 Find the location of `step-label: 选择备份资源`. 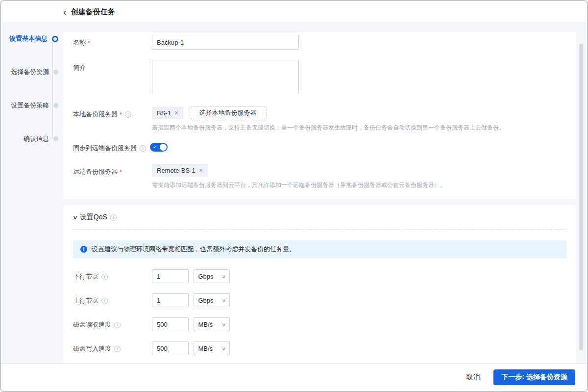

step-label: 选择备份资源 is located at coordinates (30, 72).